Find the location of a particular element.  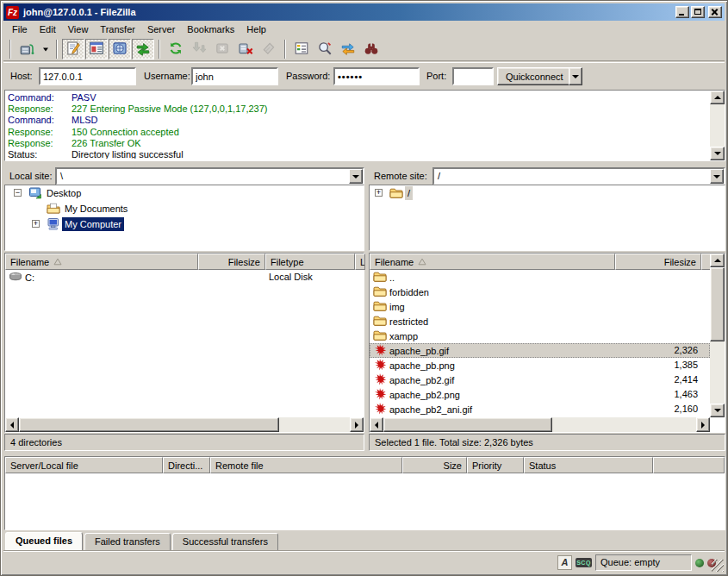

synchronized-browsing-button is located at coordinates (348, 49).